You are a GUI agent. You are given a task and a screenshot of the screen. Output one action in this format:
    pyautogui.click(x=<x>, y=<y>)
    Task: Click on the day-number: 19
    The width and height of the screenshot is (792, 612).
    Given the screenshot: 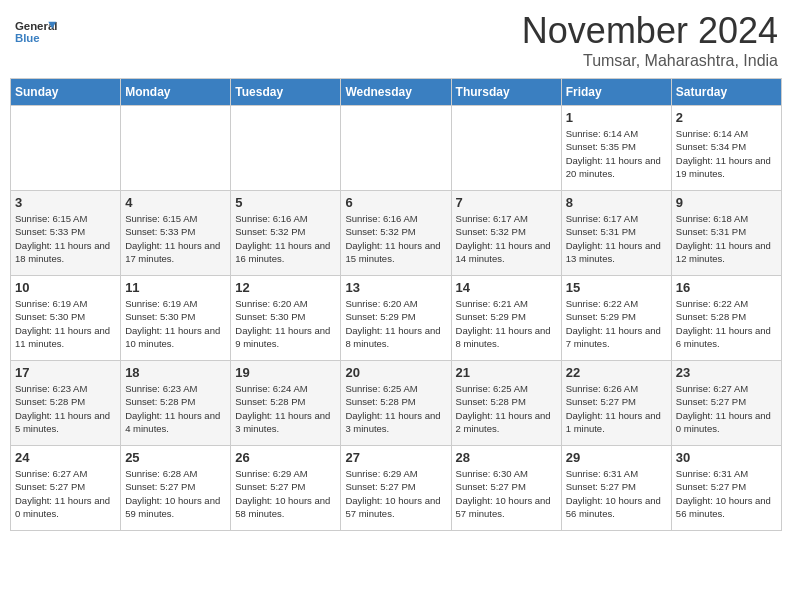 What is the action you would take?
    pyautogui.click(x=286, y=372)
    